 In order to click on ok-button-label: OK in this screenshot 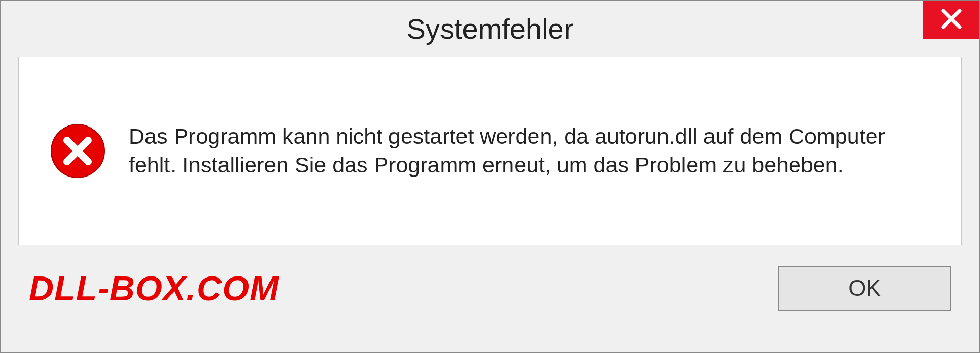, I will do `click(865, 288)`.